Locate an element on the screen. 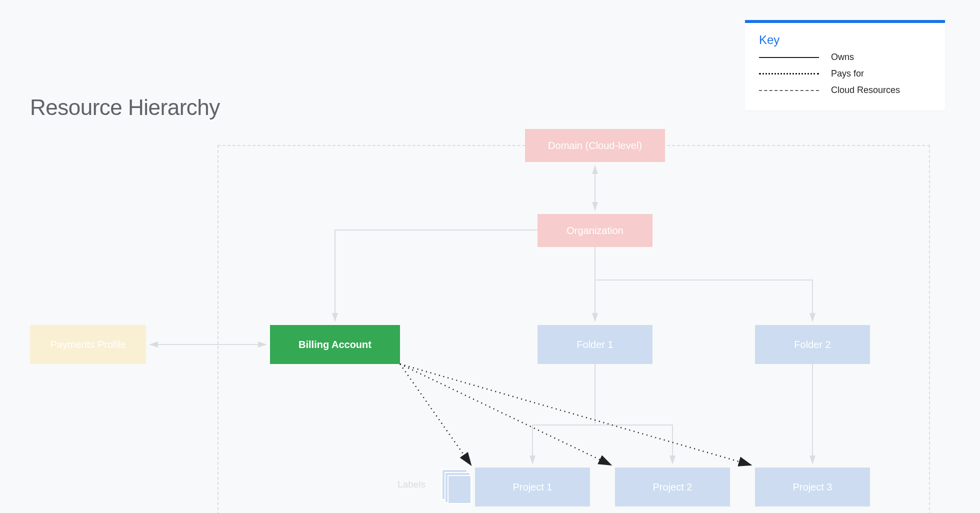 The height and width of the screenshot is (513, 980). node-folder2: Folder 2 is located at coordinates (812, 344).